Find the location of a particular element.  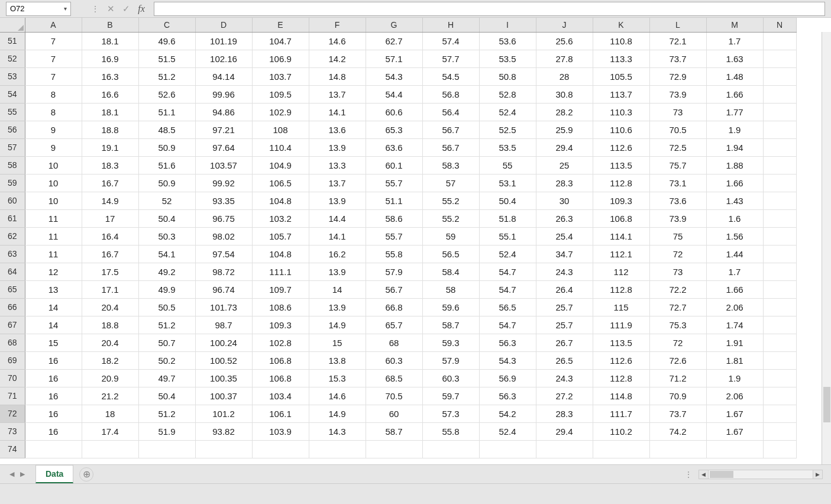

cell-M59: 1.66 is located at coordinates (735, 183).